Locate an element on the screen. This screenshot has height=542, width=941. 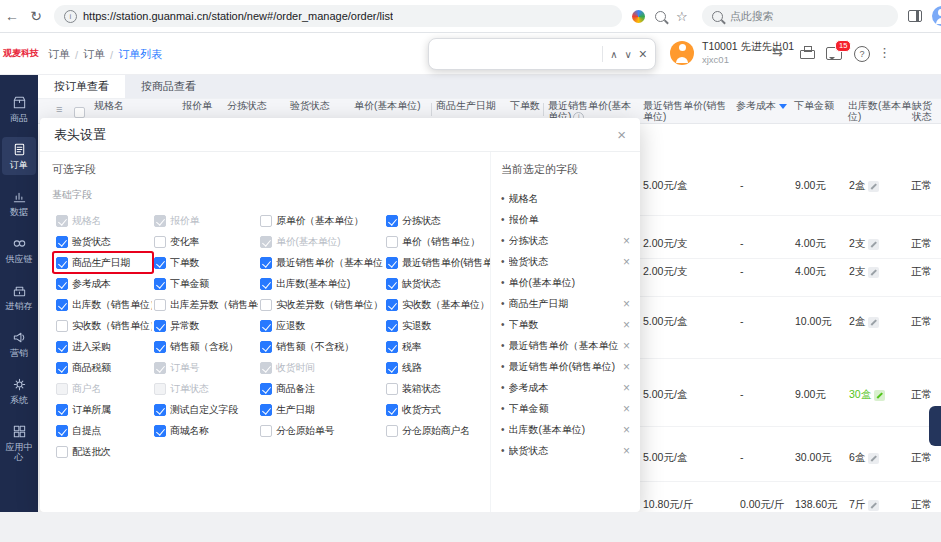
field-checkbox-item: 订单所属 is located at coordinates (103, 410).